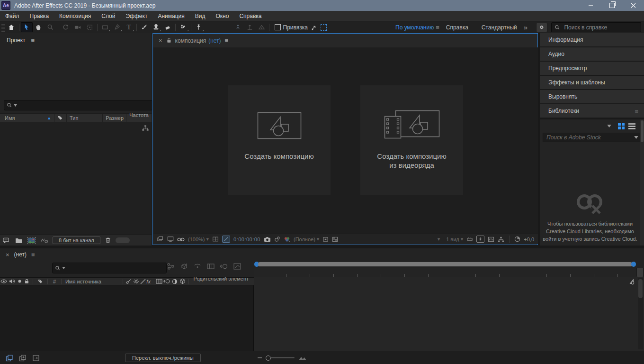  Describe the element at coordinates (7, 240) in the screenshot. I see `interpret-footage-icon` at that location.